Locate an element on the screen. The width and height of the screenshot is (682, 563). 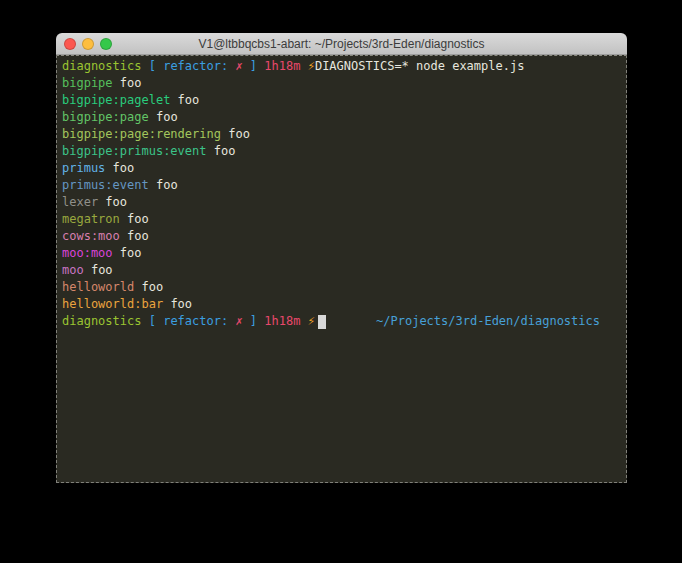
namespace: bigpipe:page is located at coordinates (106, 117).